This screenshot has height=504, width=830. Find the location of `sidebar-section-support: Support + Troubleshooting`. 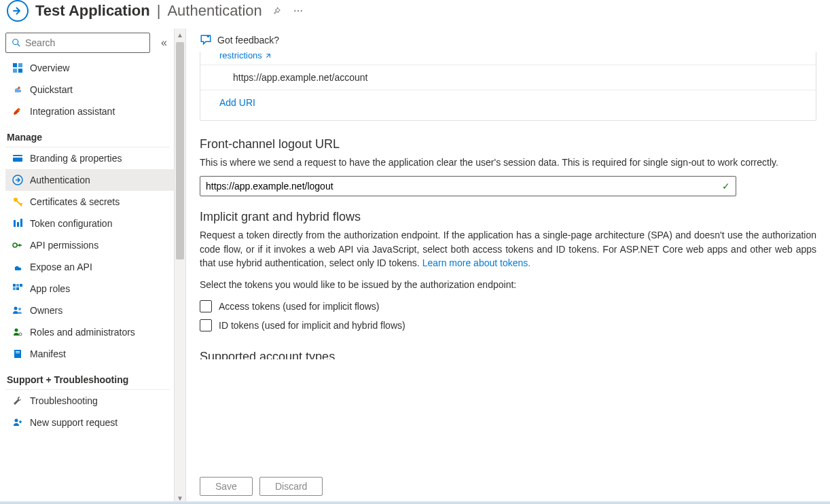

sidebar-section-support: Support + Troubleshooting is located at coordinates (90, 377).